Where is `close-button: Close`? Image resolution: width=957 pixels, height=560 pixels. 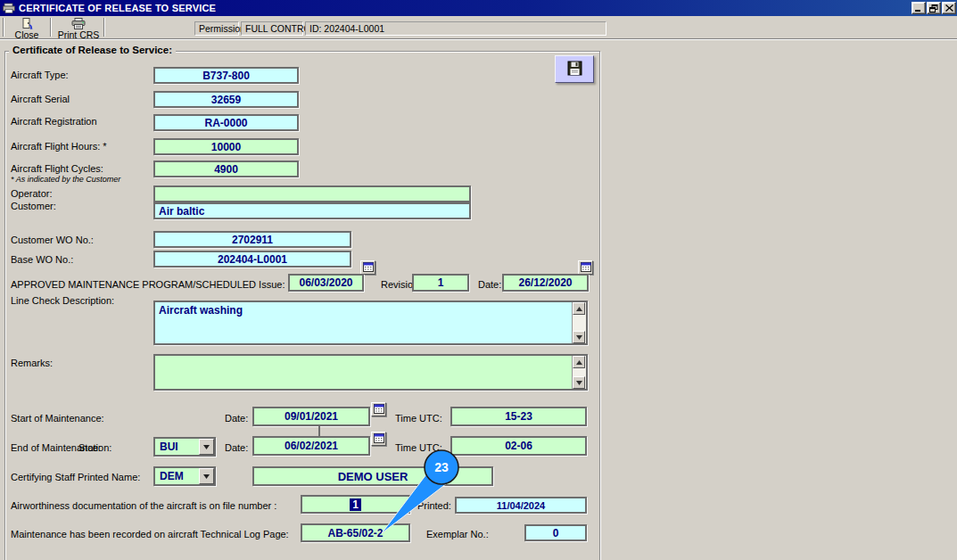 close-button: Close is located at coordinates (27, 27).